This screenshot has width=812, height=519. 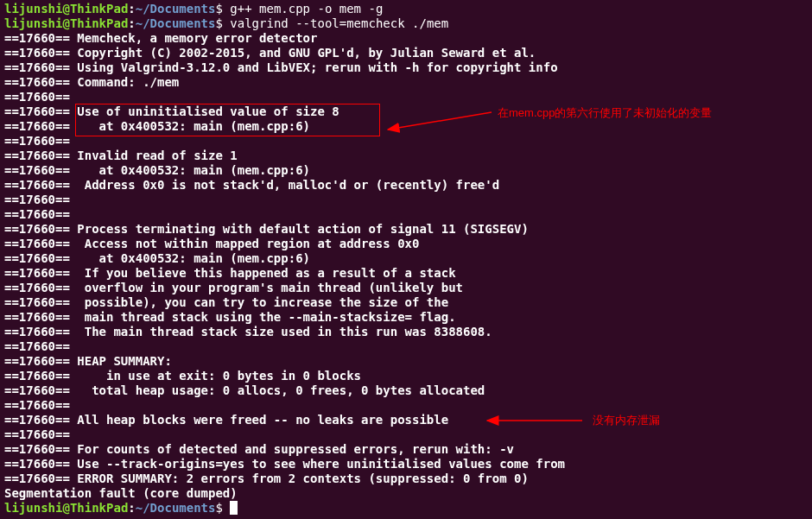 What do you see at coordinates (406, 273) in the screenshot?
I see `output-line: ==17660== If you believe this happened a…` at bounding box center [406, 273].